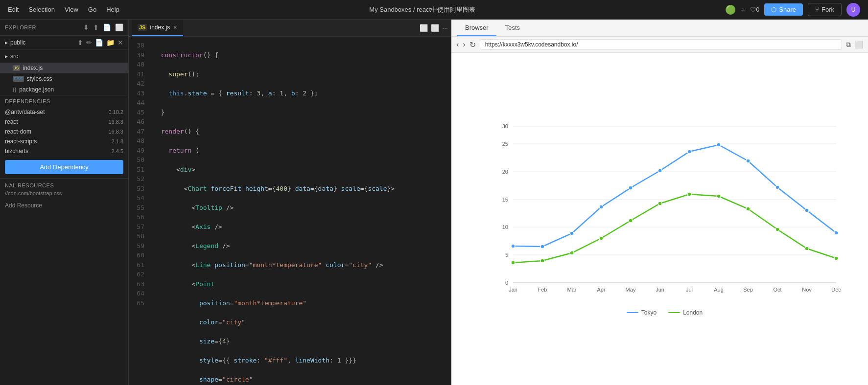 This screenshot has width=868, height=385. Describe the element at coordinates (464, 45) in the screenshot. I see `forward-button: ›` at that location.